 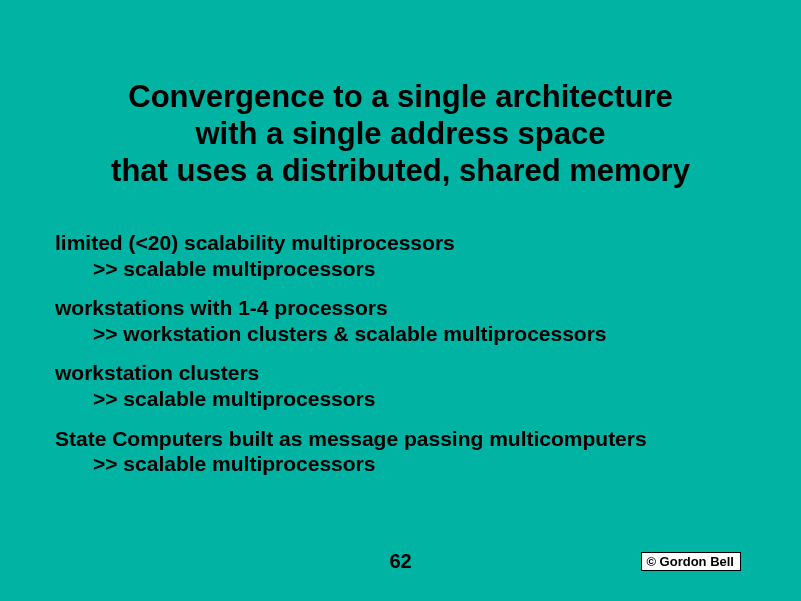 I want to click on bullet-point: workstation clusters >> scalable multipr…, so click(x=400, y=386).